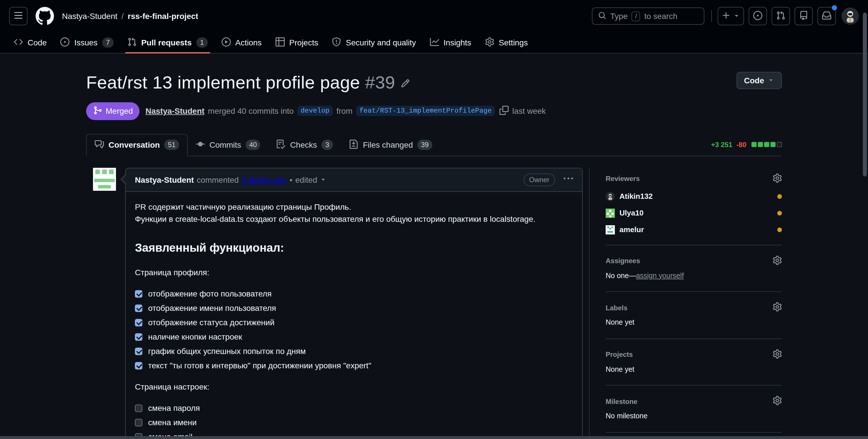  Describe the element at coordinates (249, 42) in the screenshot. I see `tab-label: Actions` at that location.